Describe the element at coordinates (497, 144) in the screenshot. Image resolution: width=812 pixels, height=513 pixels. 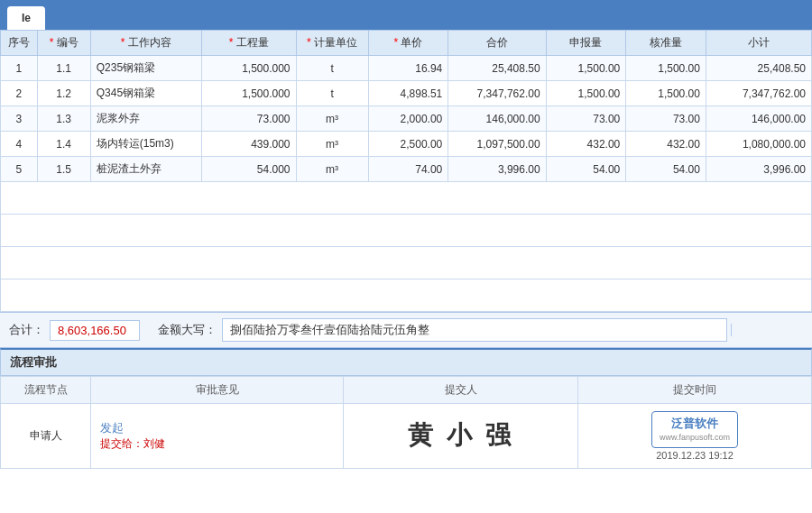
I see `cell-total: 1,097,500.00` at that location.